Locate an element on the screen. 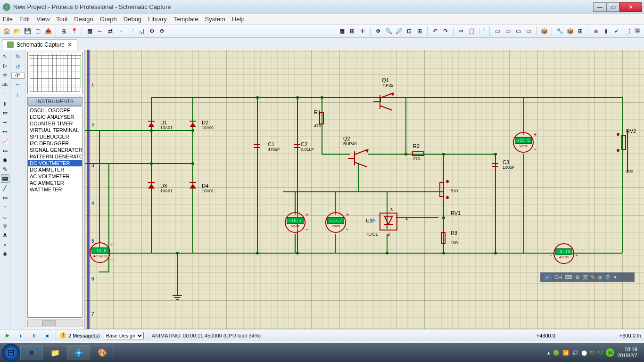 This screenshot has width=644, height=362. block-copy-icon: ▭ is located at coordinates (497, 31).